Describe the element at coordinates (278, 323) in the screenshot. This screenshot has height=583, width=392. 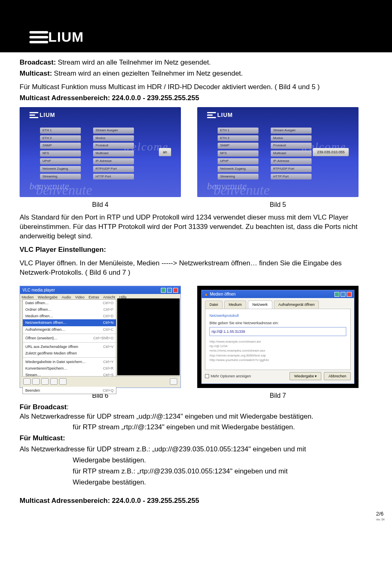
I see `dialog-label: Bitte geben Sie eine Netzwerkadresse ein…` at that location.